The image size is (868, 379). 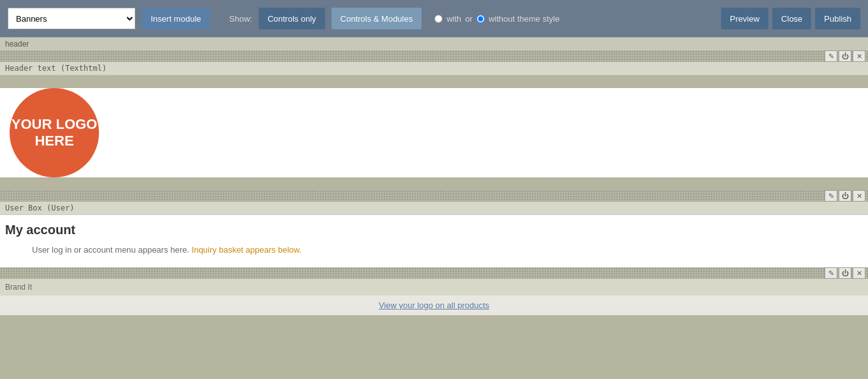 I want to click on radio-with-label: with, so click(x=453, y=19).